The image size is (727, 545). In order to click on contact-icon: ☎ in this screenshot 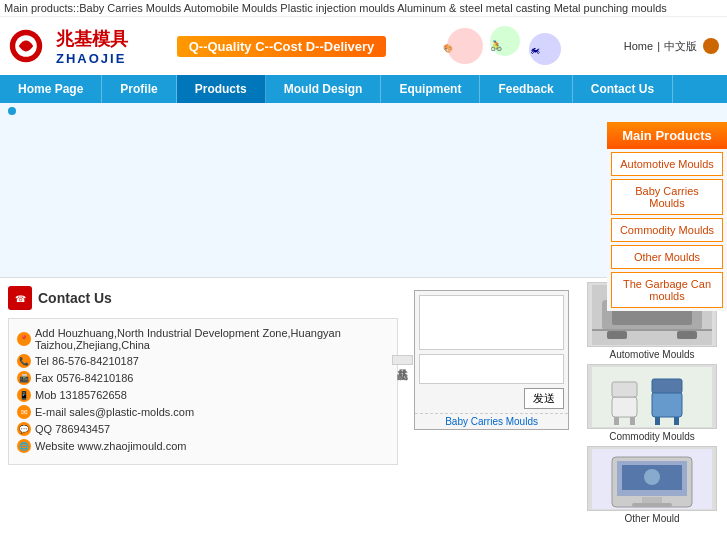, I will do `click(20, 298)`.